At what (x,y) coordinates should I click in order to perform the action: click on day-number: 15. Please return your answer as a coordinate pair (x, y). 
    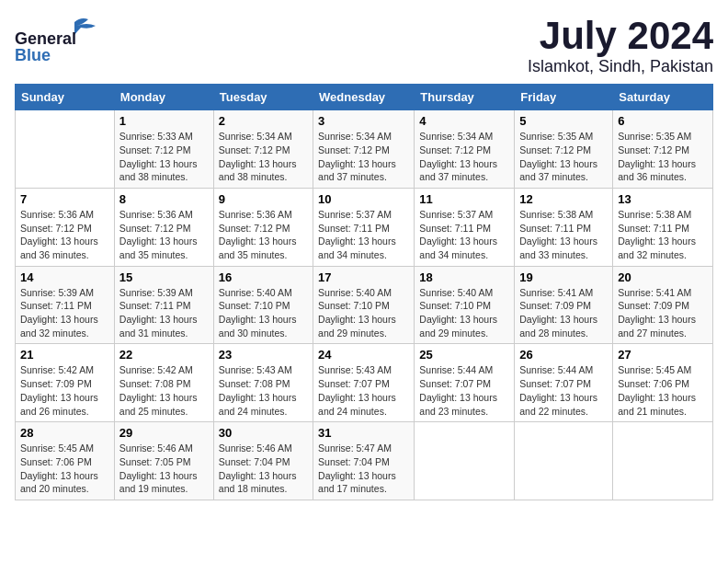
    Looking at the image, I should click on (164, 278).